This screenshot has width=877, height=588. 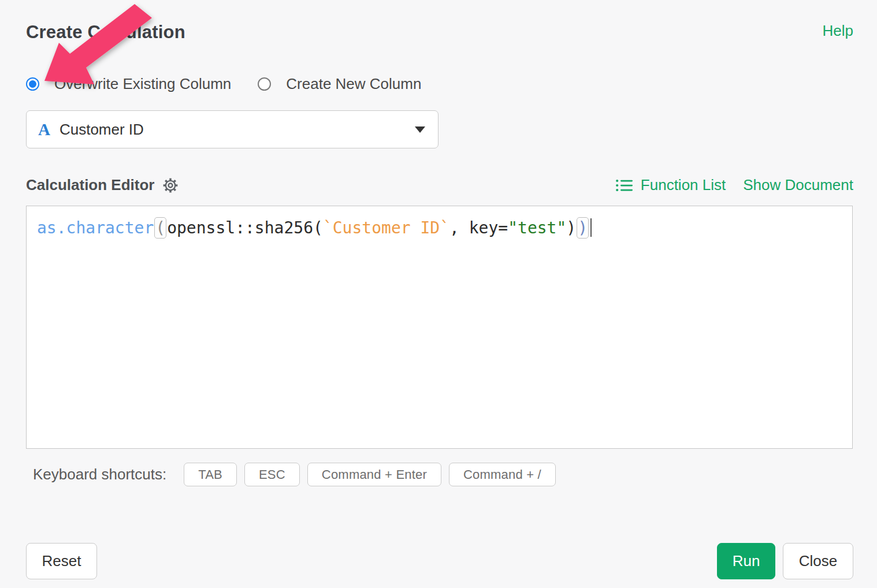 I want to click on code-token-matched-paren-open: (, so click(x=161, y=228).